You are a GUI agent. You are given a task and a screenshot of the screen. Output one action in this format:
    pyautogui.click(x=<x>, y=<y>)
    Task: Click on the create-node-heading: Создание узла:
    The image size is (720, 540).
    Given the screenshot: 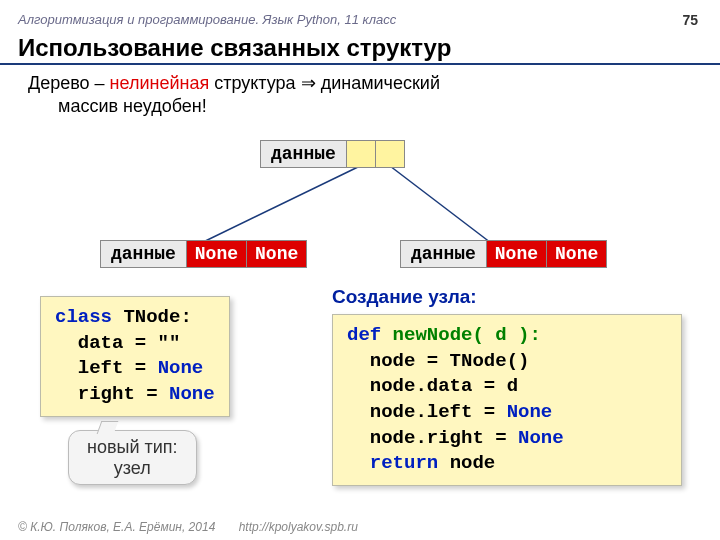 What is the action you would take?
    pyautogui.click(x=404, y=297)
    